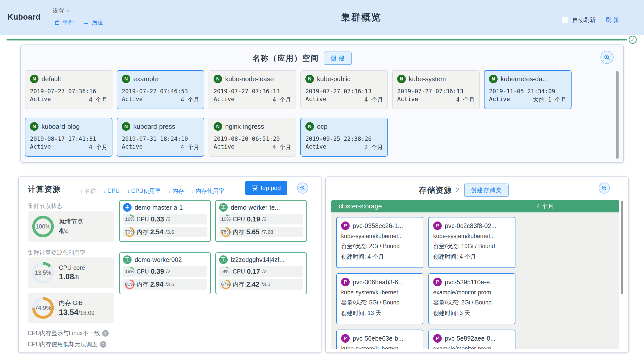  Describe the element at coordinates (380, 339) in the screenshot. I see `pvc-card-56ebe63e: Ppvc-56ebe63e-b... kube-system/kubernet.…` at that location.